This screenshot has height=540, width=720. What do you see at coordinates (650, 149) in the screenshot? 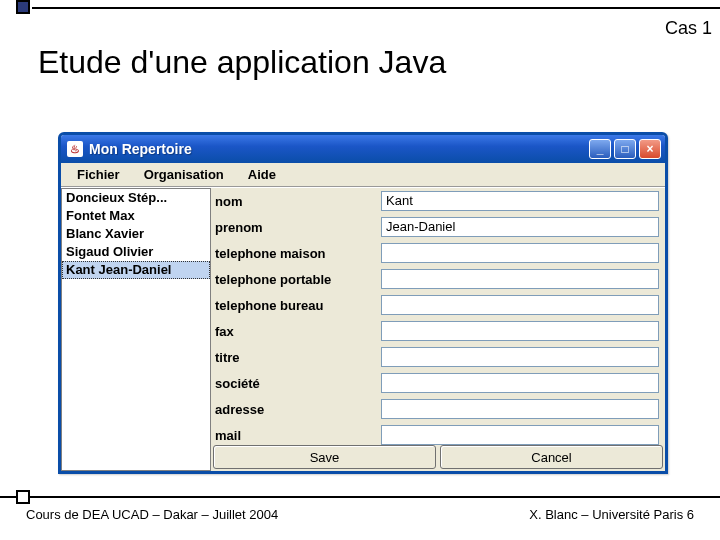
I see `close-button: ×` at bounding box center [650, 149].